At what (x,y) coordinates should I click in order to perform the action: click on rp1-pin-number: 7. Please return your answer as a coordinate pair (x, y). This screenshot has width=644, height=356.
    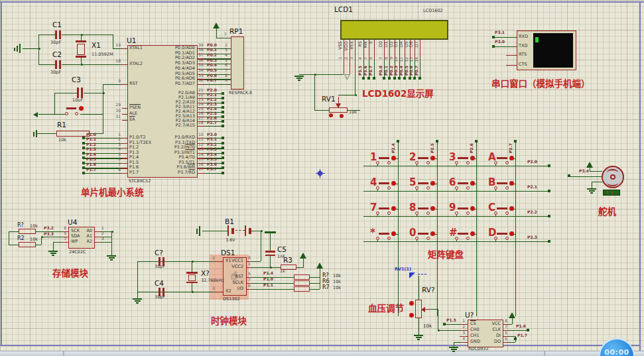
    Looking at the image, I should click on (226, 70).